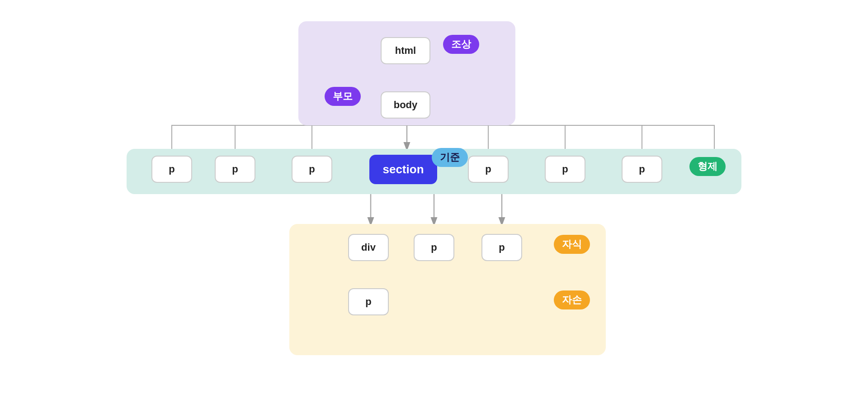  I want to click on grandchild-badge-label: 자손, so click(572, 300).